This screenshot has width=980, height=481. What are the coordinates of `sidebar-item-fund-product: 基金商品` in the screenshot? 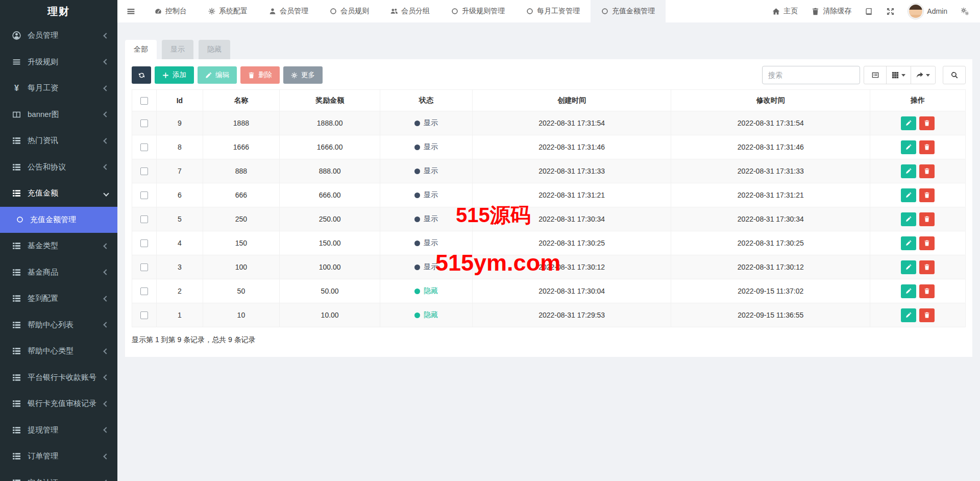 It's located at (59, 273).